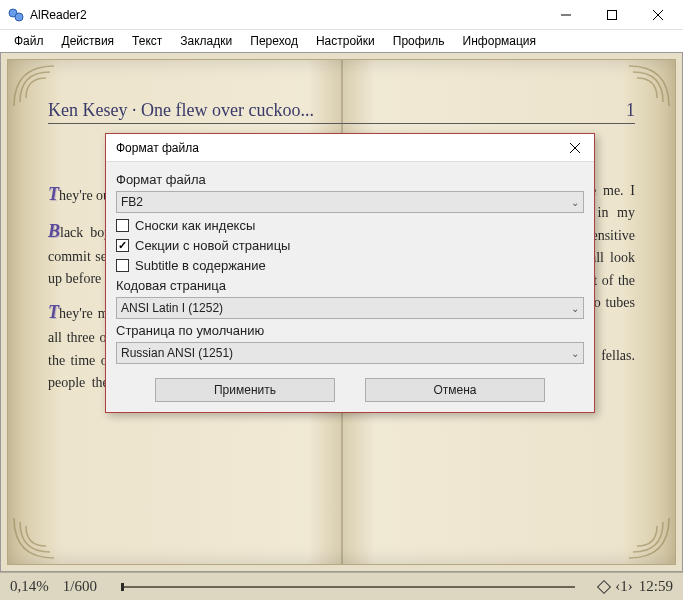 Image resolution: width=683 pixels, height=600 pixels. I want to click on maximize-button, so click(612, 15).